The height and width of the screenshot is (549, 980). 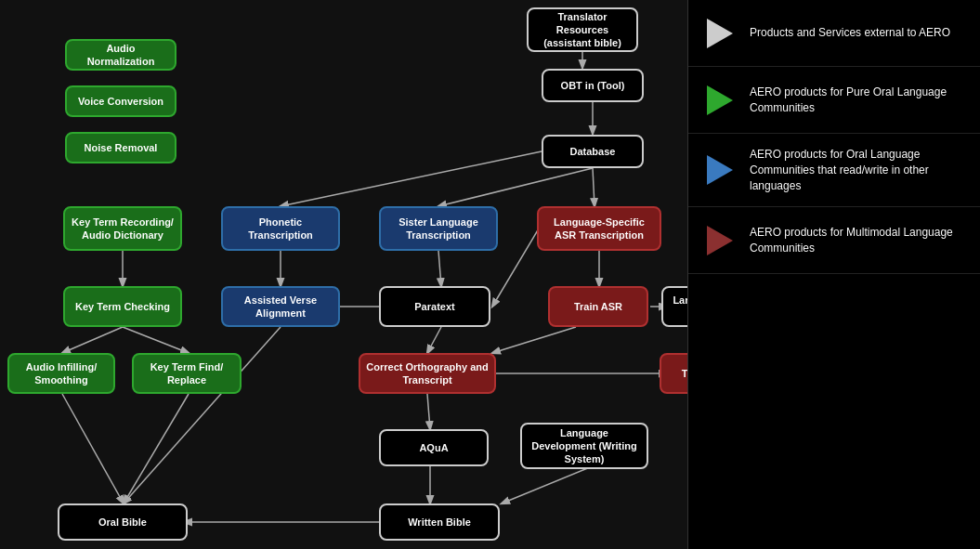 What do you see at coordinates (834, 100) in the screenshot?
I see `legend-item-pure-oral: AERO products for Pure Oral Language Com…` at bounding box center [834, 100].